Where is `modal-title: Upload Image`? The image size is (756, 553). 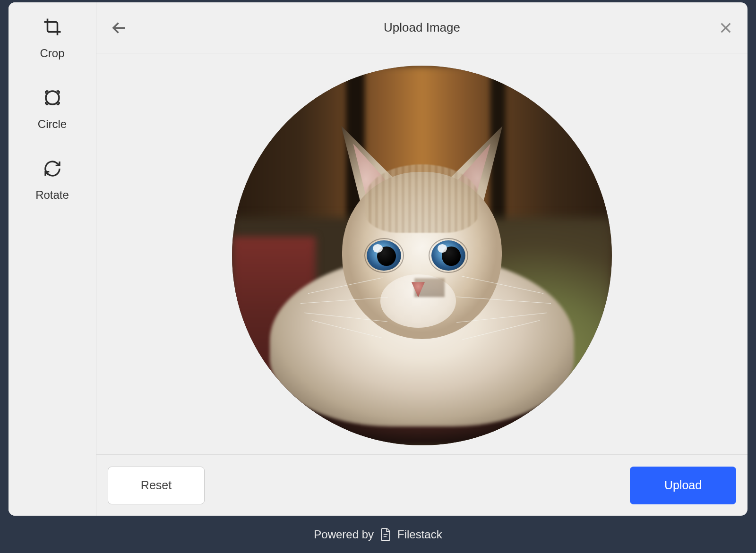
modal-title: Upload Image is located at coordinates (422, 27).